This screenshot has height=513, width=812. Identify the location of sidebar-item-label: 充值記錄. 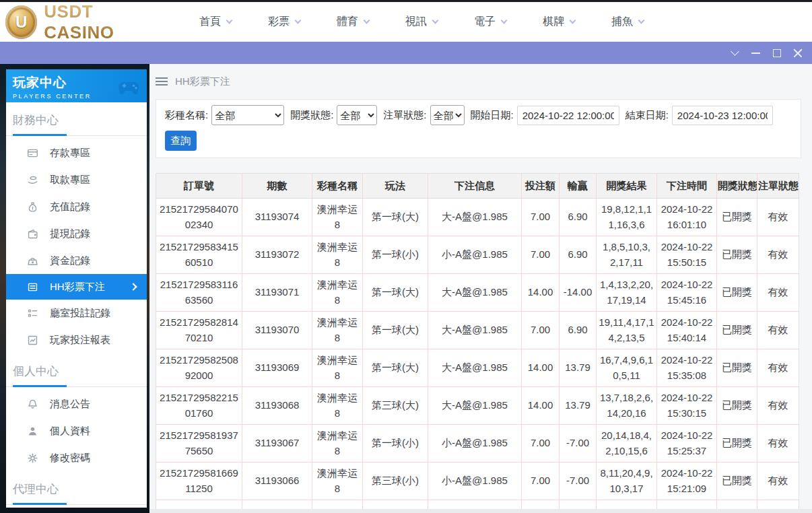
(70, 207).